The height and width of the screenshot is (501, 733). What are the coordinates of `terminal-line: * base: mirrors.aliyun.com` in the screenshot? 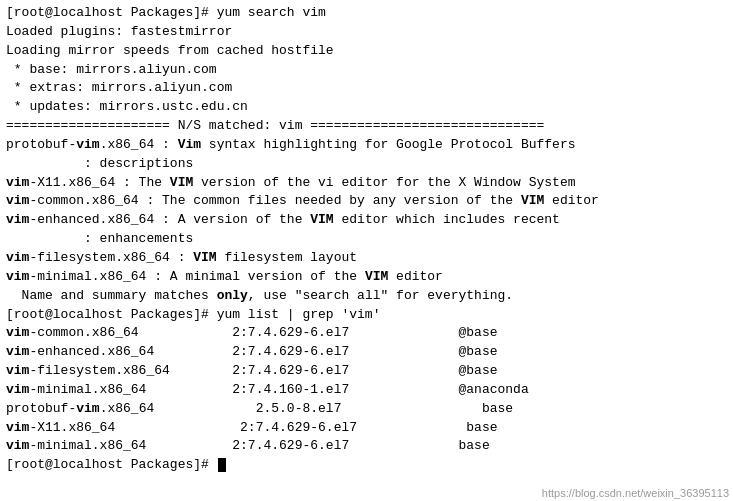 It's located at (366, 70).